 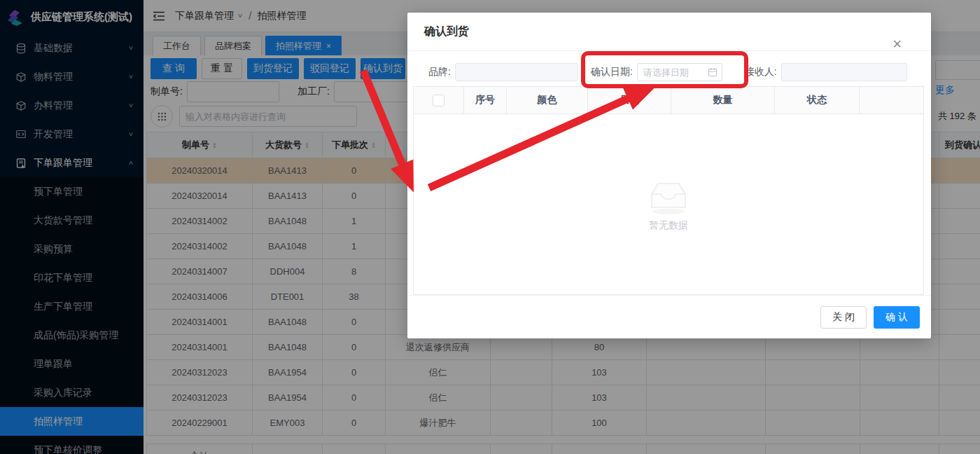 What do you see at coordinates (844, 317) in the screenshot?
I see `close-button: 关 闭` at bounding box center [844, 317].